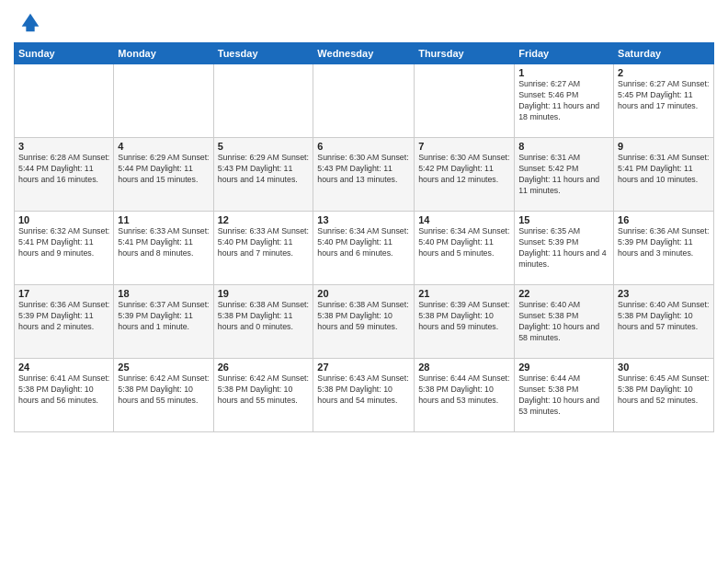 Image resolution: width=728 pixels, height=563 pixels. Describe the element at coordinates (164, 248) in the screenshot. I see `calendar-cell: 11Sunrise: 6:33 AM Sunset: 5:41 PM Dayli…` at that location.